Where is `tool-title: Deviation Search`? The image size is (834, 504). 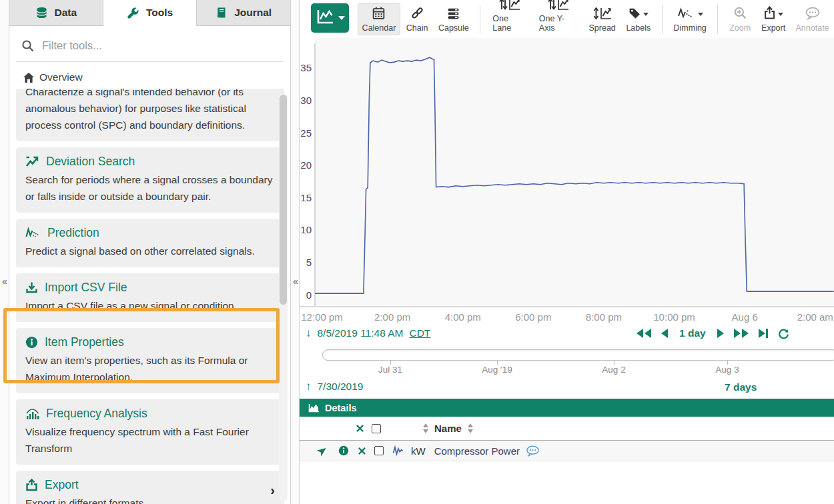 tool-title: Deviation Search is located at coordinates (91, 161).